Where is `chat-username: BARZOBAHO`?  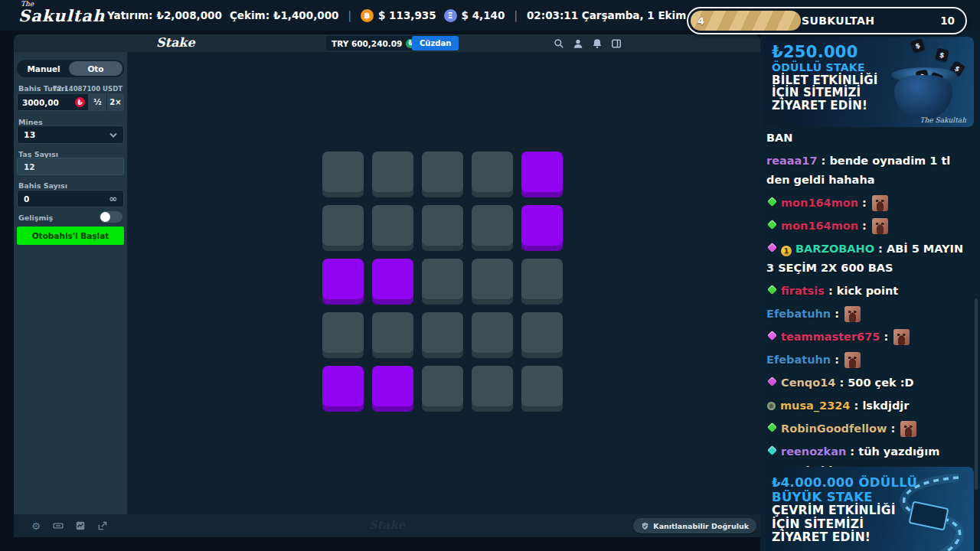 chat-username: BARZOBAHO is located at coordinates (835, 249).